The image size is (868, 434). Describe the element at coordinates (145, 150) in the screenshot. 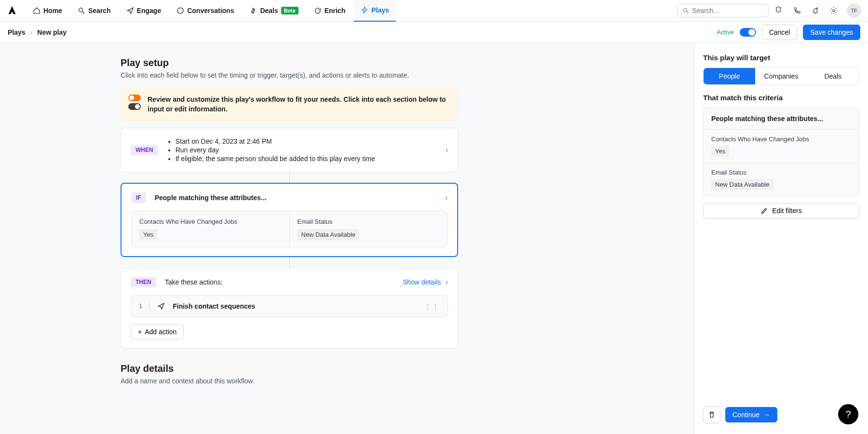

I see `when-tag: WHEN` at that location.